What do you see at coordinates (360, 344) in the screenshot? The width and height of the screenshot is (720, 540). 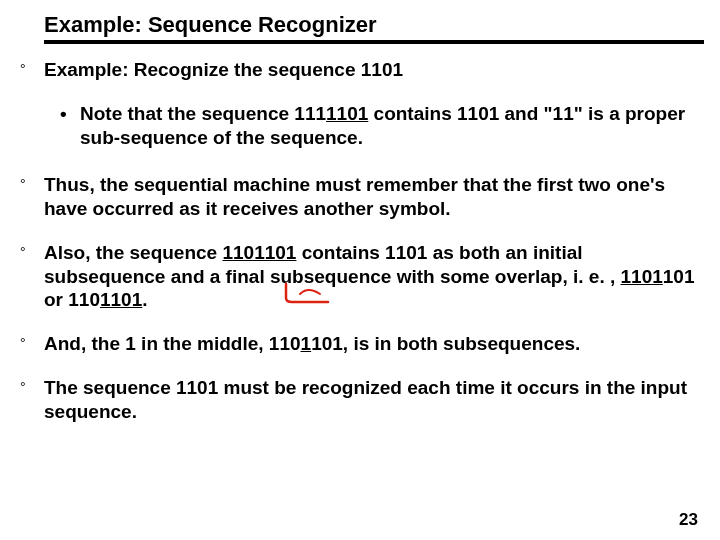 I see `bullet-4: ° And, the 1 in the middle, 1101101, is …` at bounding box center [360, 344].